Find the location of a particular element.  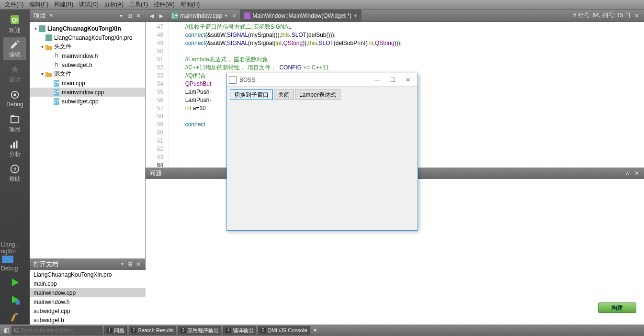

close-window-icon: ✕ is located at coordinates (408, 80).